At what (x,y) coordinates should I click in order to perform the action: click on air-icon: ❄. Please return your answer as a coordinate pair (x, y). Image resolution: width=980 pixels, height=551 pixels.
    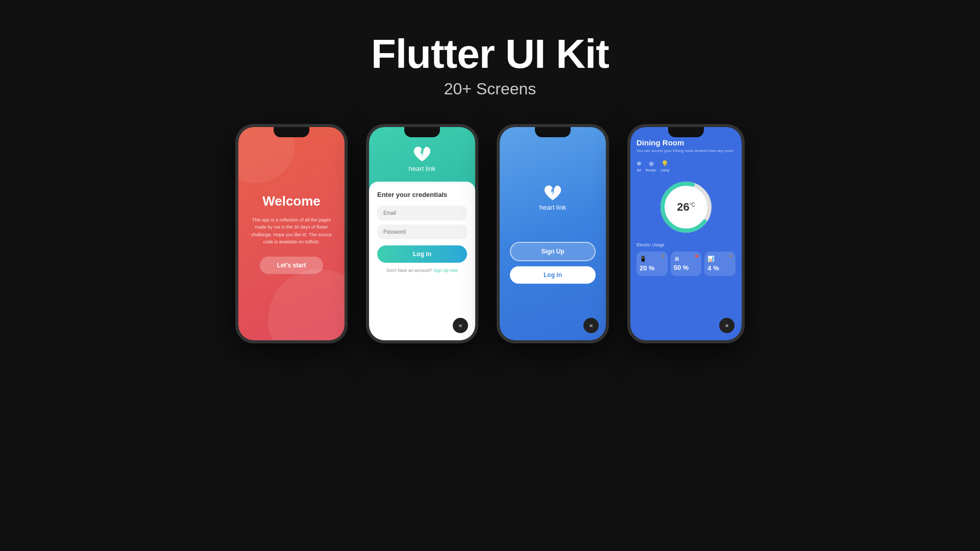
    Looking at the image, I should click on (639, 164).